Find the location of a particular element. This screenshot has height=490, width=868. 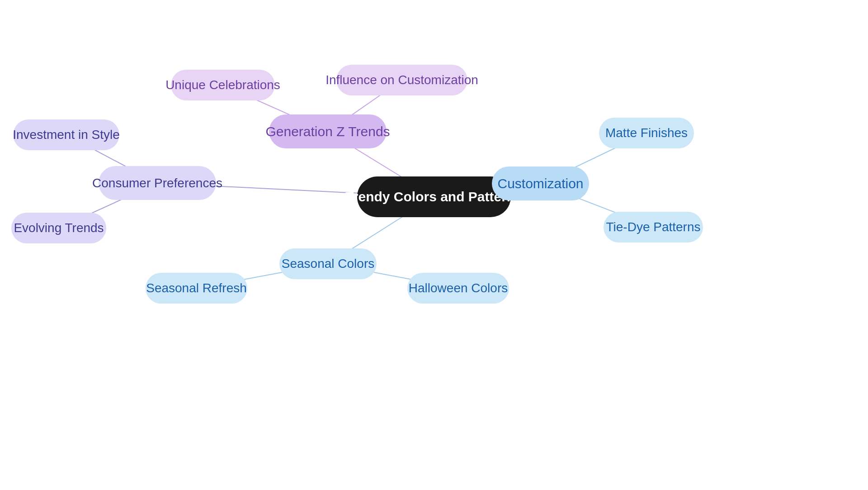

seasonal-colors-node: Seasonal Colors is located at coordinates (328, 264).